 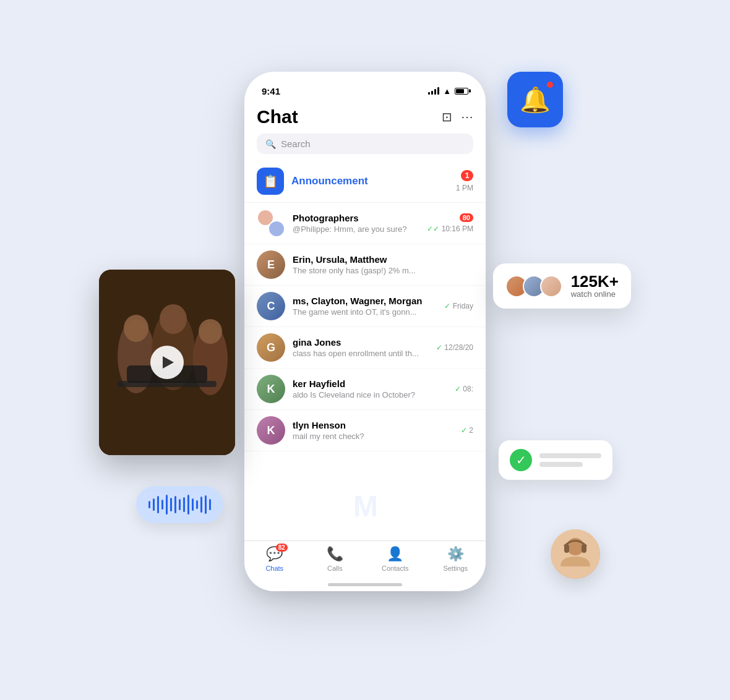 What do you see at coordinates (364, 354) in the screenshot?
I see `chat-preview: class has open enrollment until th...` at bounding box center [364, 354].